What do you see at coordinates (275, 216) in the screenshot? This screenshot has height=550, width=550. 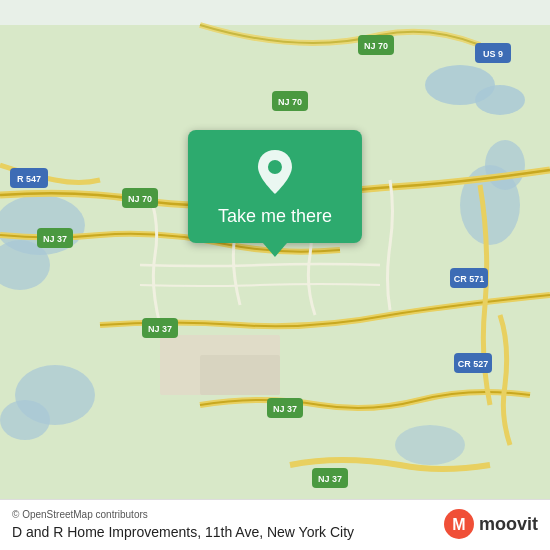 I see `take-me-there-button: Take me there` at bounding box center [275, 216].